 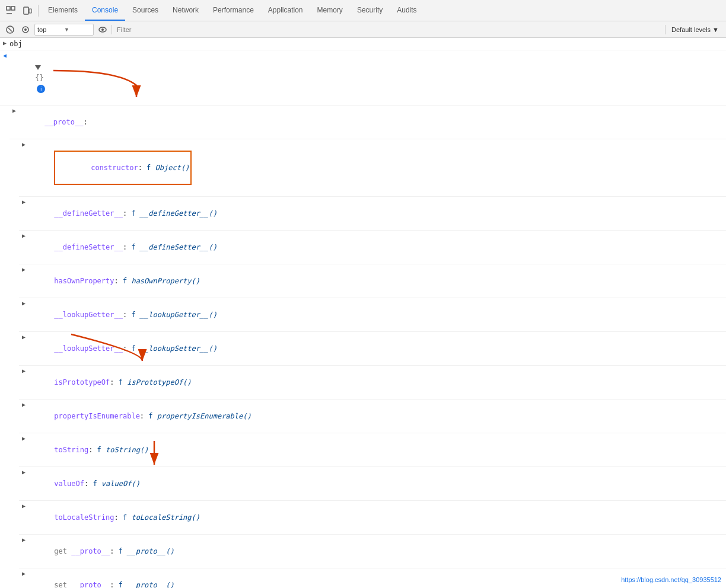 I want to click on filter-input, so click(x=389, y=30).